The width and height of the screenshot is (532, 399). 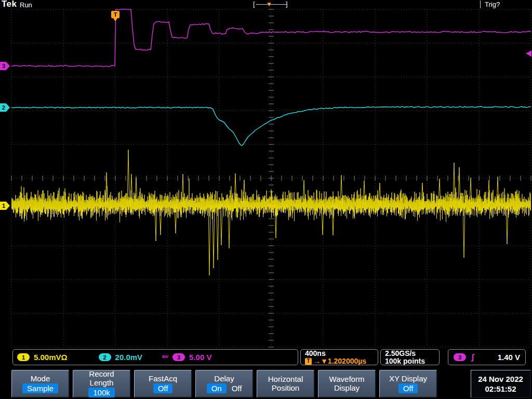 What do you see at coordinates (102, 384) in the screenshot?
I see `menu-button-record-length: Record Length 100k` at bounding box center [102, 384].